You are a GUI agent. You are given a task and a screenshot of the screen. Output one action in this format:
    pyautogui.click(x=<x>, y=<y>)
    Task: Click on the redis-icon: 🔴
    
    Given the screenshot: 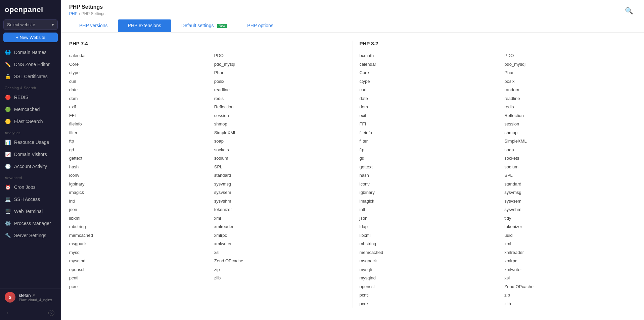 What is the action you would take?
    pyautogui.click(x=8, y=97)
    